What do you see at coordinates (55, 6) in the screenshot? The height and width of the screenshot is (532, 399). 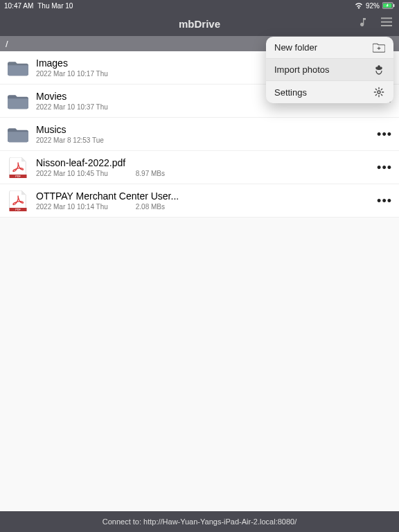 I see `status-date: Thu Mar 10` at bounding box center [55, 6].